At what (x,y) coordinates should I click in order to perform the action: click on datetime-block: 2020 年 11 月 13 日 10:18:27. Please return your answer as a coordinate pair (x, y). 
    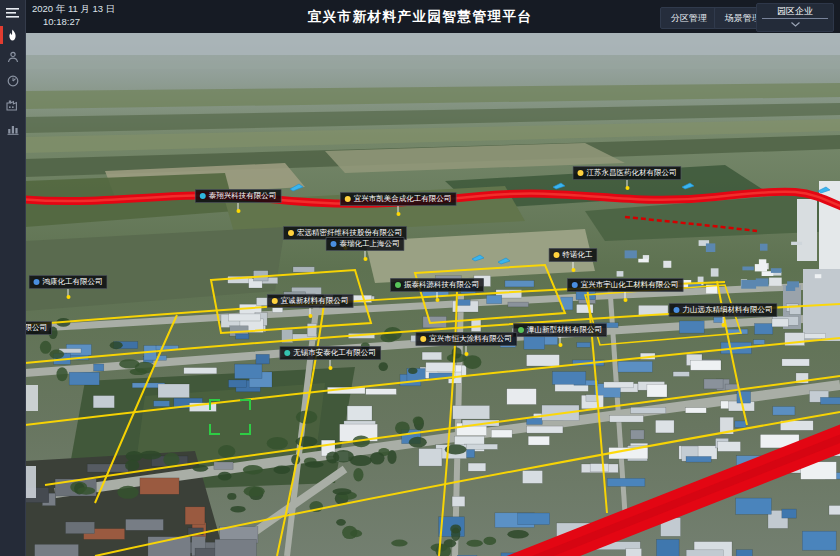
    Looking at the image, I should click on (74, 16).